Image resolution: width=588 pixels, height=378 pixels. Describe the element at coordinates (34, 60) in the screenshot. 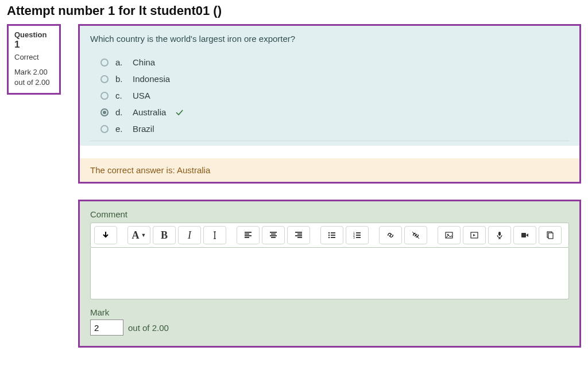

I see `question-info-box: Question 1 Correct Mark 2.00 out of 2.00` at that location.